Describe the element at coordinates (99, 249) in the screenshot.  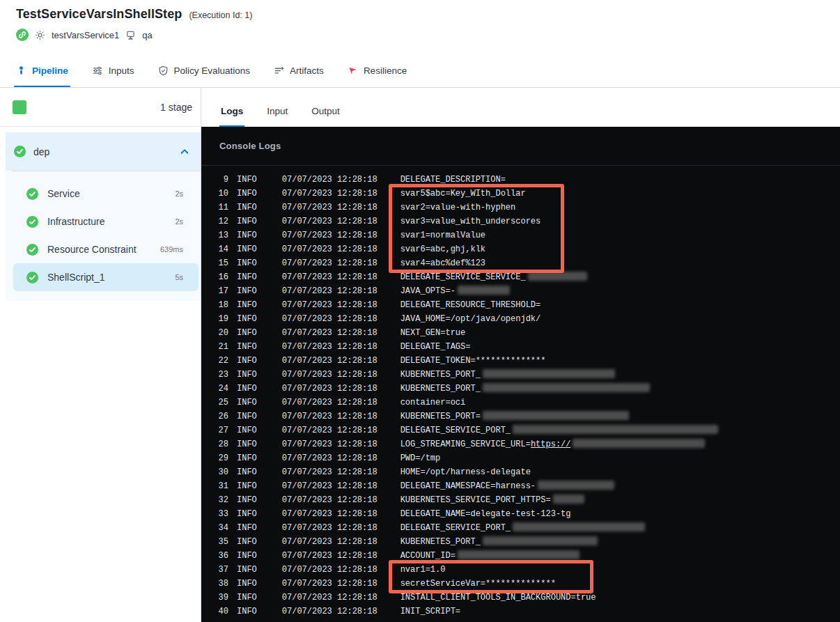
I see `step-label: Resource Constraint` at that location.